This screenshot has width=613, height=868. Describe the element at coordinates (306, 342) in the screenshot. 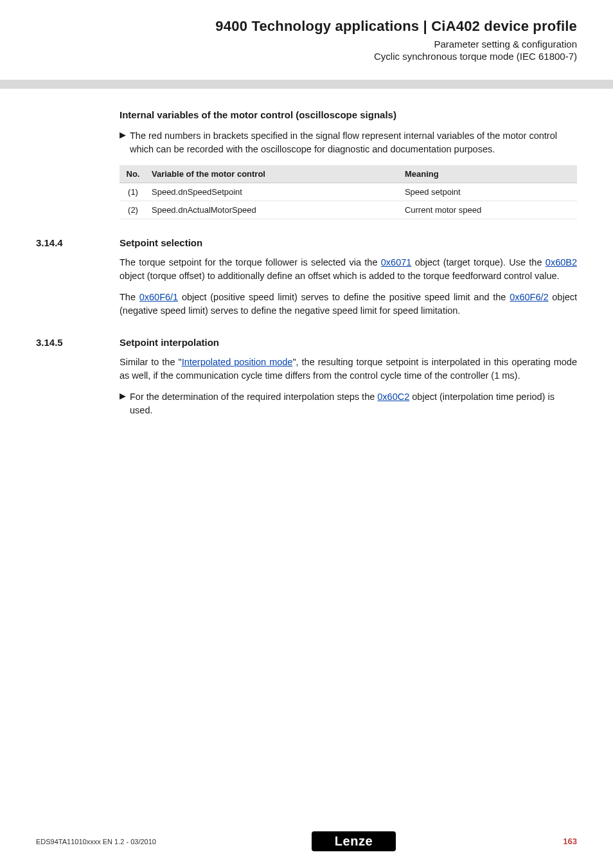

I see `section-3-14-5-header: 3.14.5 Setpoint interpolation` at that location.